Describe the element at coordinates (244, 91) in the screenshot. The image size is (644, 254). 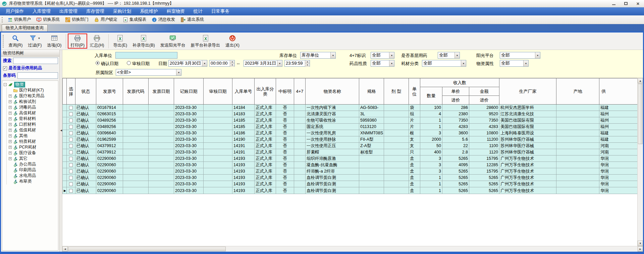
I see `col-inbound-no: 入库单号` at that location.